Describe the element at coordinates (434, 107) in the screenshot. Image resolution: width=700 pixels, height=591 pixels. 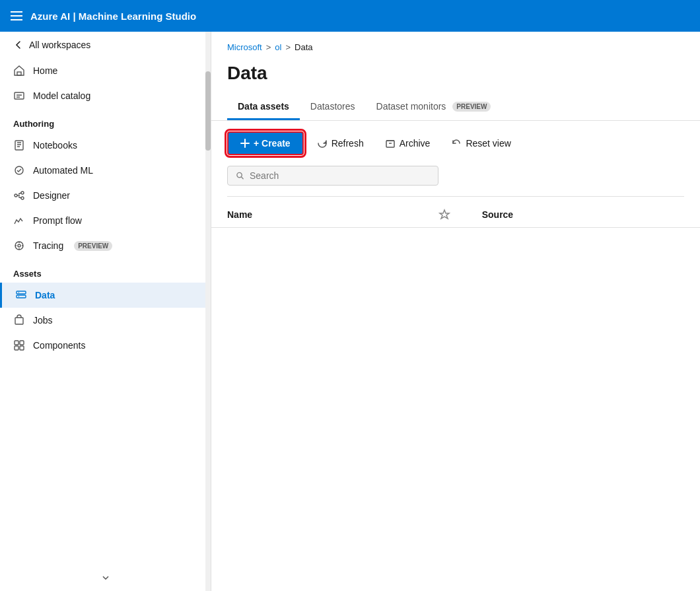
I see `tab-dataset-monitors: Dataset monitors PREVIEW` at that location.